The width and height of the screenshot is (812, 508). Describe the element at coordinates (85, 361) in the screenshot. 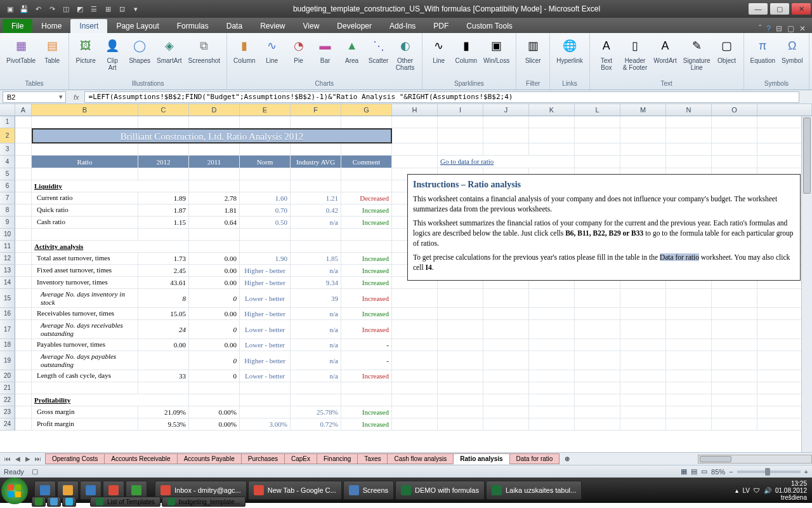

I see `ratio-label: Average No. days payables outstanding` at that location.